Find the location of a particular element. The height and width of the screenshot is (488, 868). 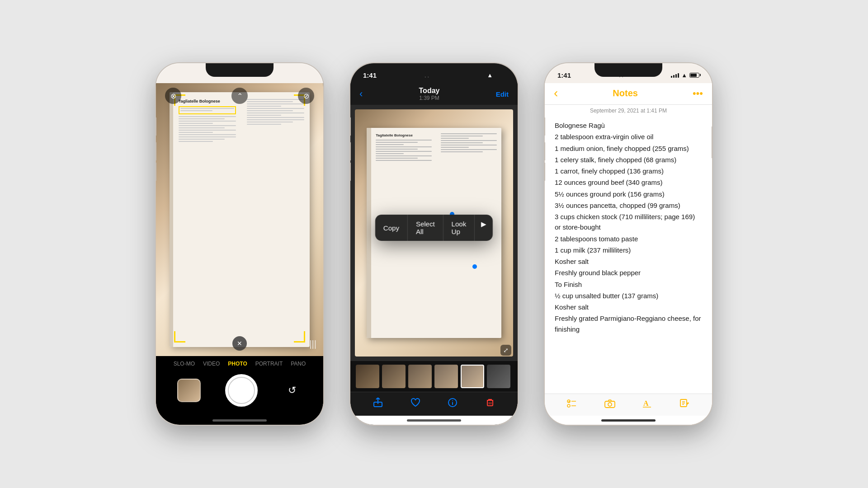

copy-label: Copy is located at coordinates (392, 228).